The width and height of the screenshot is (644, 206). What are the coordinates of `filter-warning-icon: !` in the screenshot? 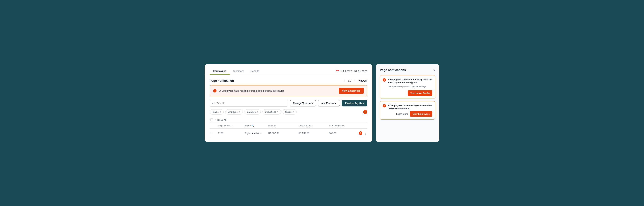 It's located at (365, 112).